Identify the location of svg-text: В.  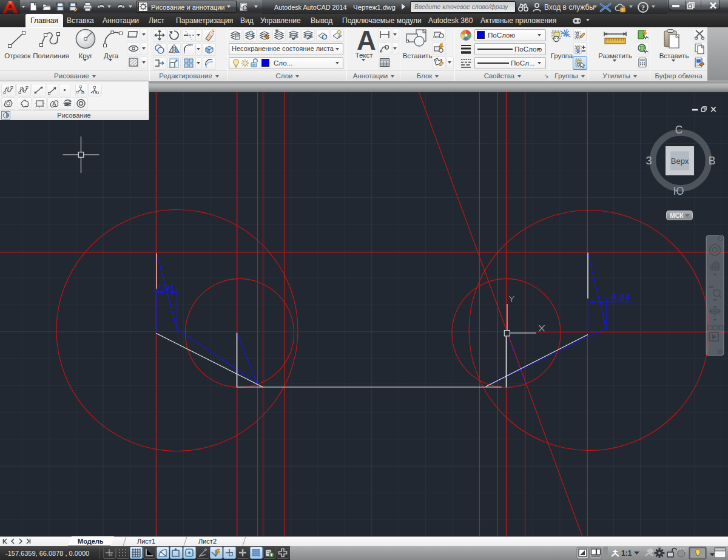
(712, 161).